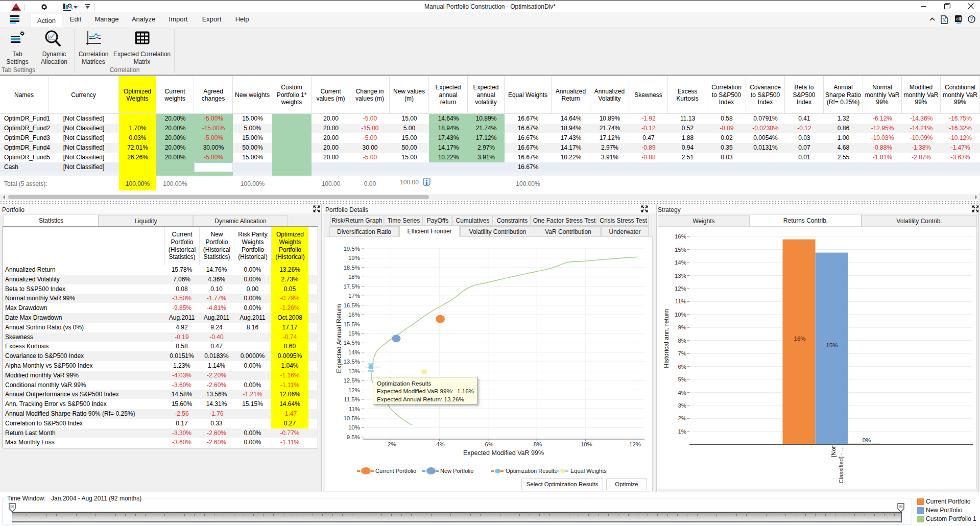 The image size is (980, 526). I want to click on svg-text: -4%, so click(439, 444).